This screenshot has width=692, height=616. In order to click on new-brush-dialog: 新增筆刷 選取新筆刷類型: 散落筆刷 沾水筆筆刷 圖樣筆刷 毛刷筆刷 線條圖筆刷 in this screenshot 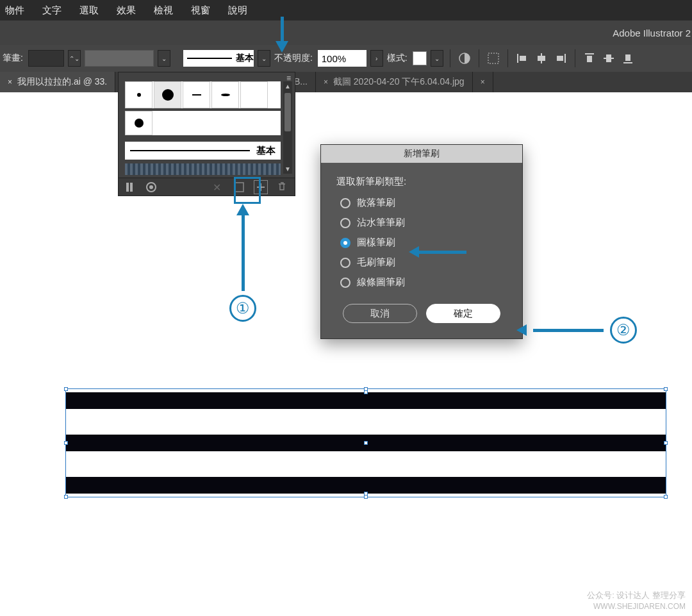, I will do `click(422, 242)`.